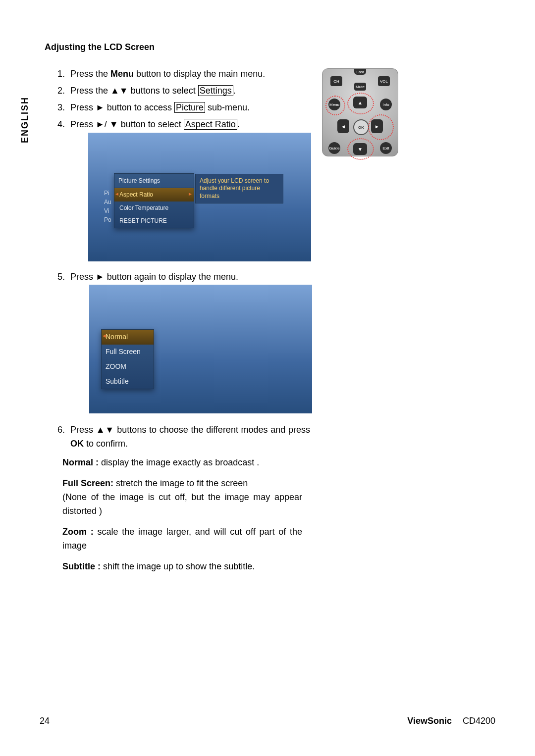 The image size is (535, 756). What do you see at coordinates (108, 211) in the screenshot?
I see `osd1-left-label: Vi` at bounding box center [108, 211].